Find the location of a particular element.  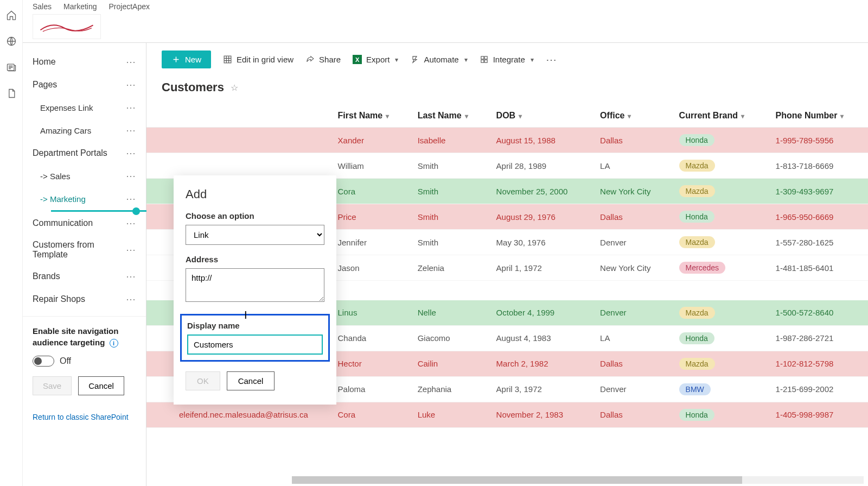

sidebar-item: Expenses Link⋯ is located at coordinates (85, 108).